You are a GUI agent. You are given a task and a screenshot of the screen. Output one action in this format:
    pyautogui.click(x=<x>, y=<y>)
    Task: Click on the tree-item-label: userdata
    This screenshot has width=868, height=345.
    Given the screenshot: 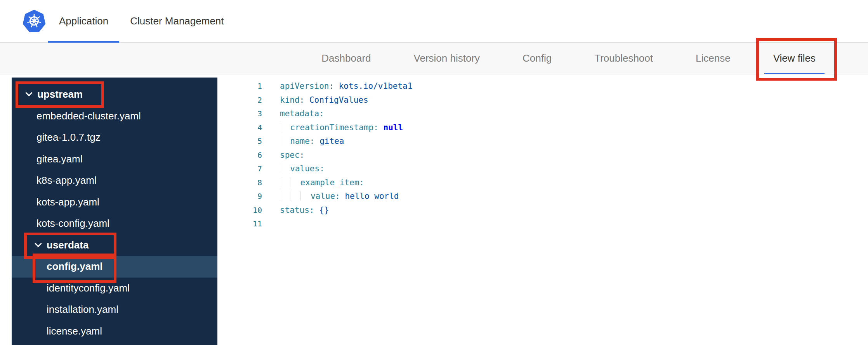 What is the action you would take?
    pyautogui.click(x=68, y=245)
    